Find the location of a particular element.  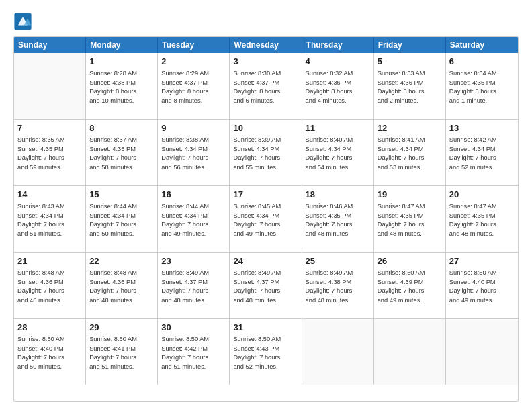

day-info: Sunrise: 8:39 AM Sunset: 4:34 PM Dayligh… is located at coordinates (265, 154).